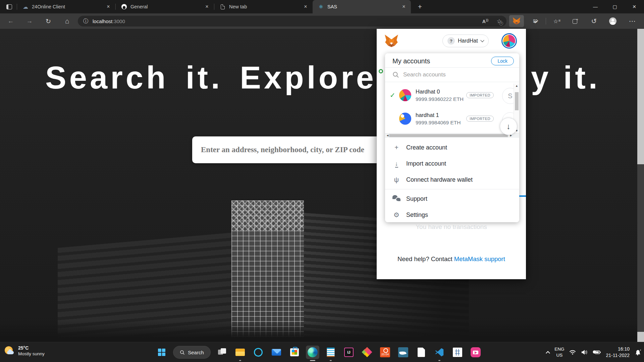 The width and height of the screenshot is (644, 362). Describe the element at coordinates (523, 196) in the screenshot. I see `activity-tab-underline` at that location.